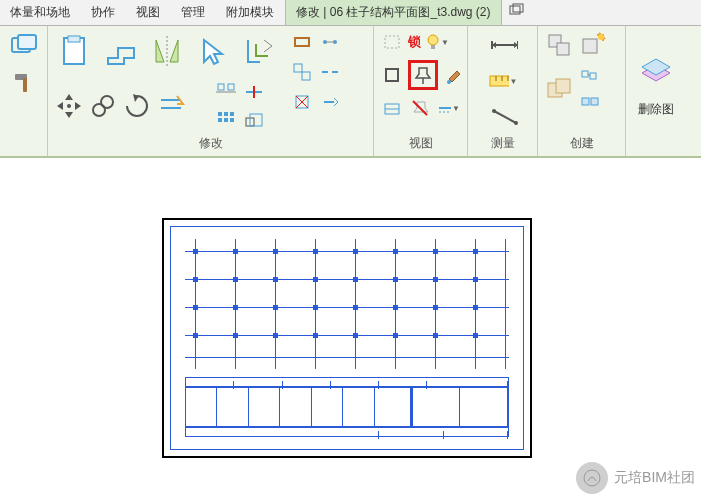 This screenshot has width=701, height=500. What do you see at coordinates (350, 13) in the screenshot?
I see `menu-tabbar: 体量和场地 协作 视图 管理 附加模块 修改 | 06 柱子结构平面图_t3.d…` at bounding box center [350, 13].